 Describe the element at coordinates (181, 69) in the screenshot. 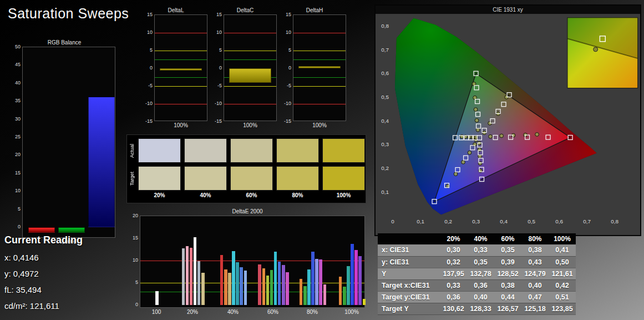

I see `delta-value-bar` at that location.